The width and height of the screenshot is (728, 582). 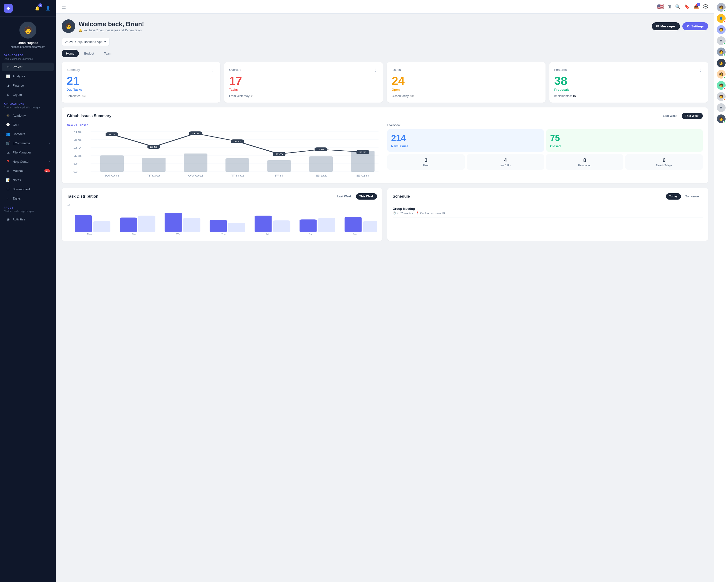 I want to click on sidebar-header: ◆ 🔔 3 👤, so click(x=28, y=8).